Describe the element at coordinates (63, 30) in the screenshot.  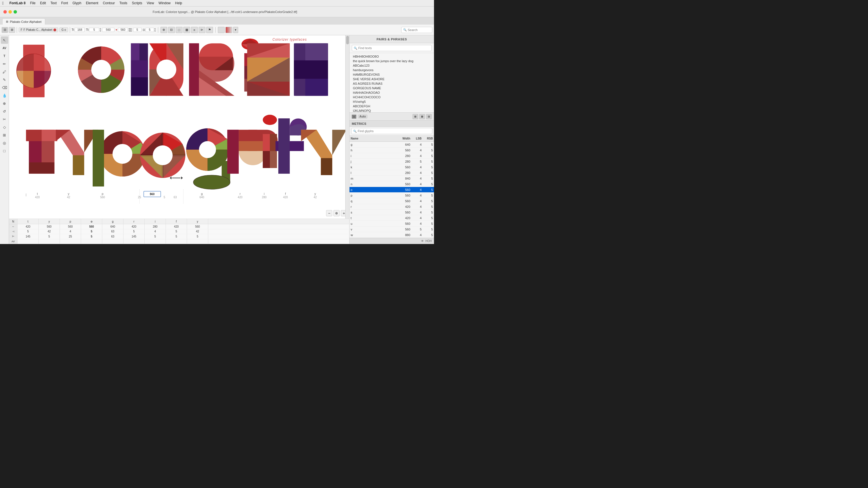
I see `mode-selector: G o` at that location.